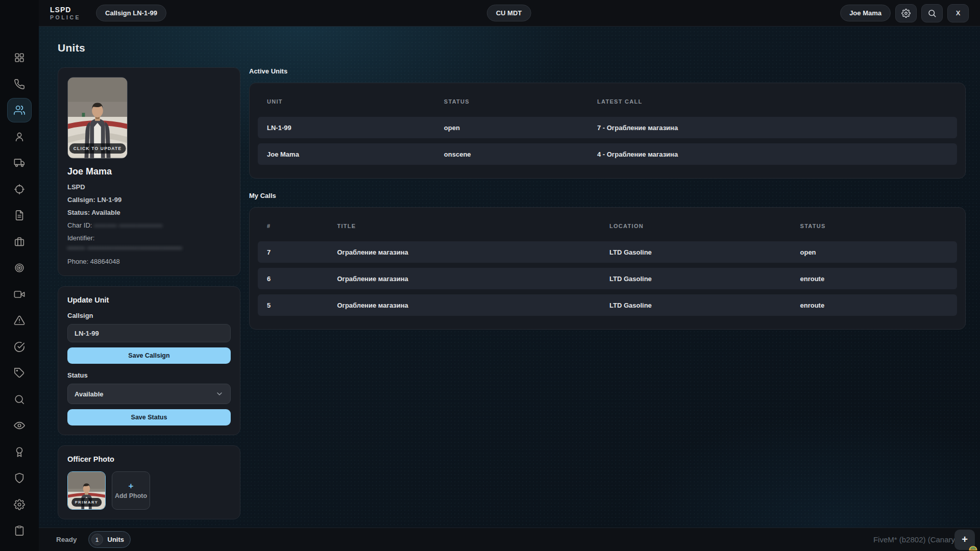 The width and height of the screenshot is (980, 551). Describe the element at coordinates (19, 478) in the screenshot. I see `shield-icon` at that location.